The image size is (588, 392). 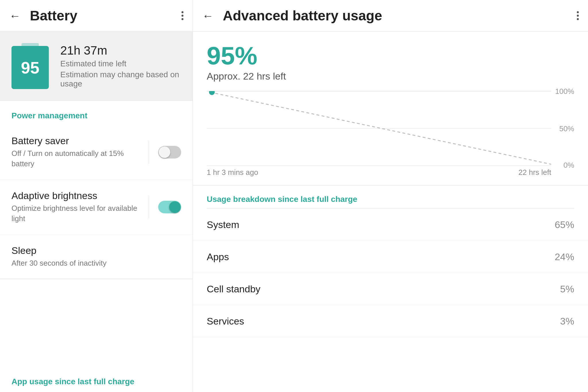 I want to click on usage-item-services: Services 3%, so click(x=390, y=321).